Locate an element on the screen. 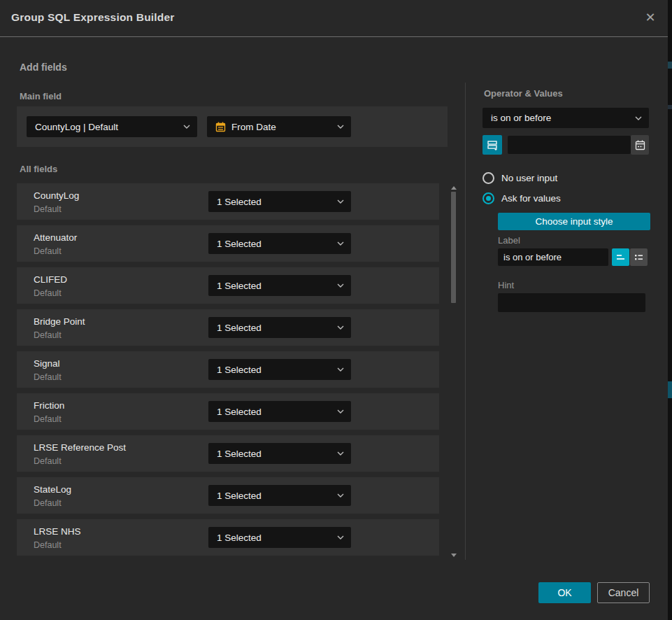 The width and height of the screenshot is (672, 620). field-row: Attenuator Default 1 Selected is located at coordinates (228, 244).